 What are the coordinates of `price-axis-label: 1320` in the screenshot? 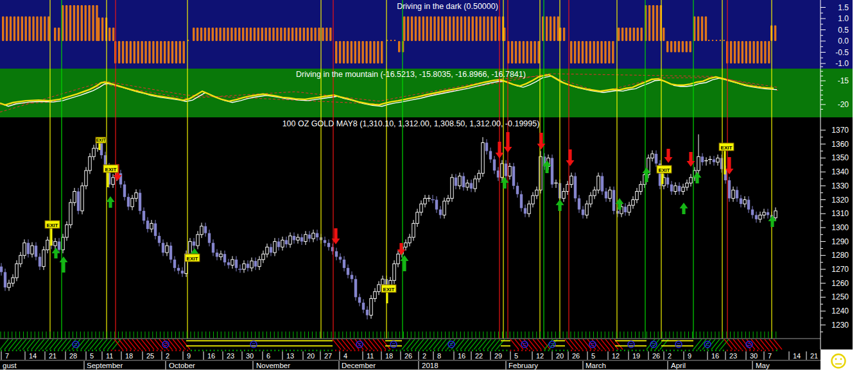 It's located at (840, 200).